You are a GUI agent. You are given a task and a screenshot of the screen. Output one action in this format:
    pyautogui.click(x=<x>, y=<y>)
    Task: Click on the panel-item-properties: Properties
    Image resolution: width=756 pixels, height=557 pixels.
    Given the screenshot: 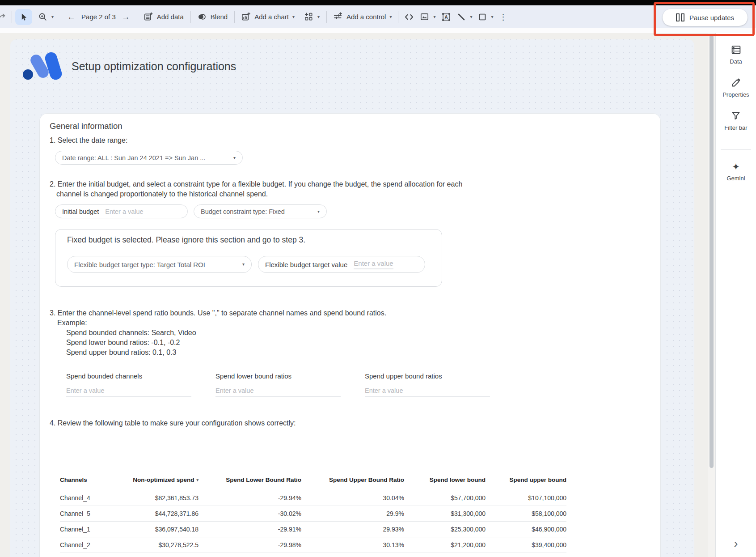 What is the action you would take?
    pyautogui.click(x=736, y=88)
    